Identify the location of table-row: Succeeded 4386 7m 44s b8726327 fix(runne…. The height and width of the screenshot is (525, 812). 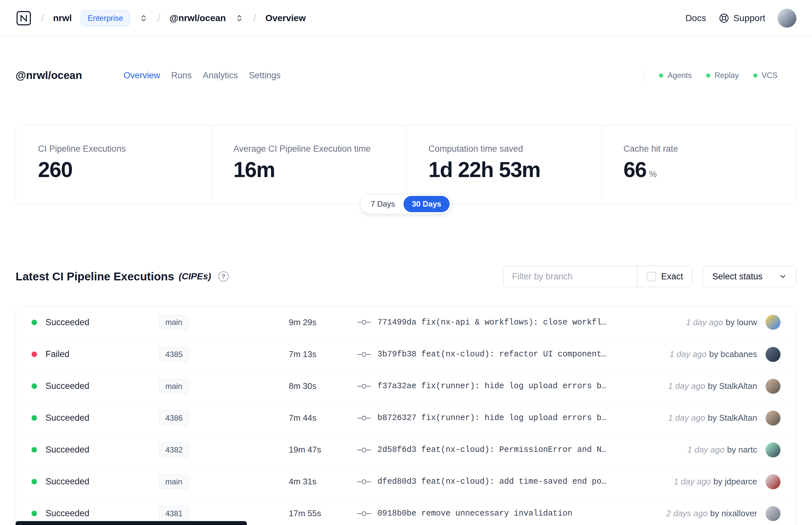
(406, 418).